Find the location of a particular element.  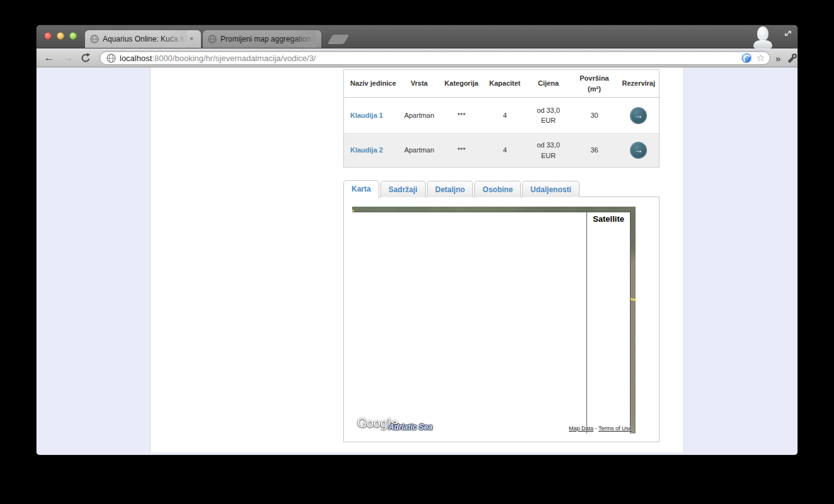

browser-tab-active: Aquarius Online: Kuća Klaud × is located at coordinates (143, 39).